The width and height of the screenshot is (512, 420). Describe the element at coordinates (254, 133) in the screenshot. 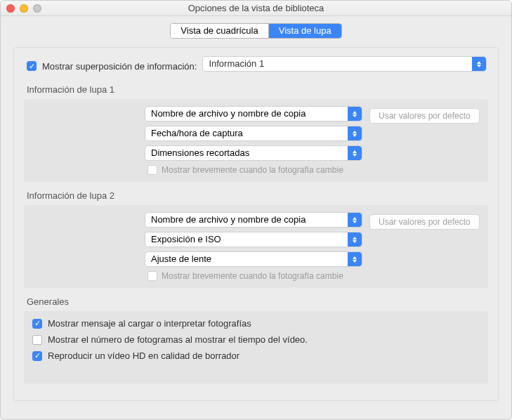

I see `loupe1-field2-select: Fecha/hora de captura` at that location.